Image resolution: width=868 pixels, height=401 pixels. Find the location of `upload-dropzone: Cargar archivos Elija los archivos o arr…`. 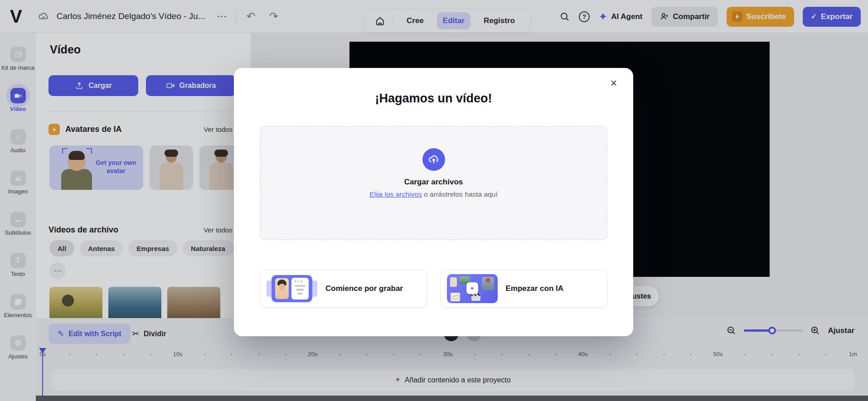

upload-dropzone: Cargar archivos Elija los archivos o arr… is located at coordinates (433, 183).